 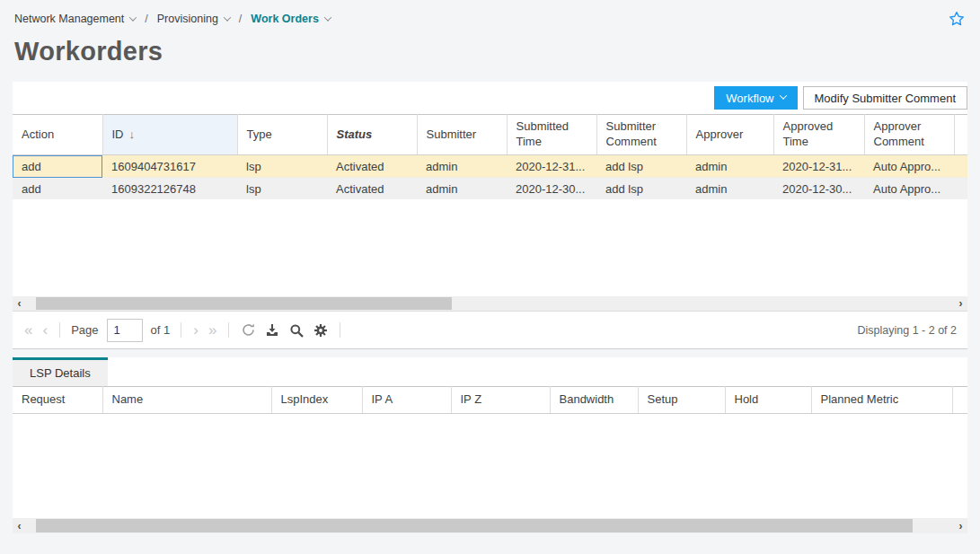 What do you see at coordinates (755, 98) in the screenshot?
I see `workflow-button: Workflow` at bounding box center [755, 98].